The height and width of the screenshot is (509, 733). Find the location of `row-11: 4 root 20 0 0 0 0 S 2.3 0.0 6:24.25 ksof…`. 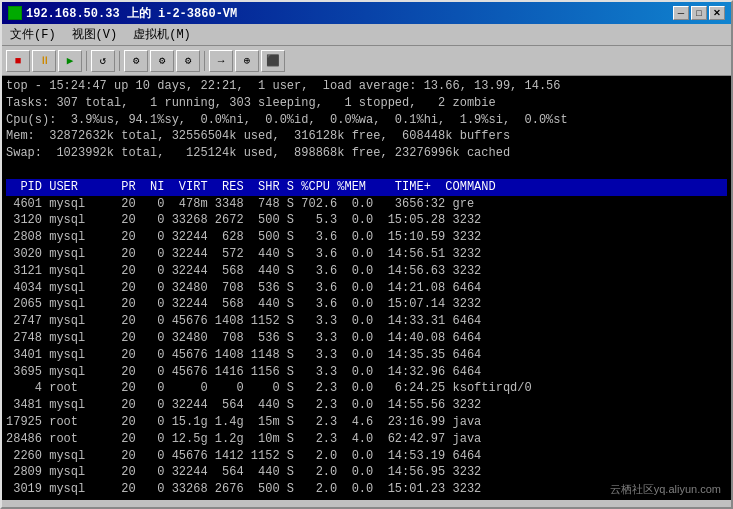

row-11: 4 root 20 0 0 0 0 S 2.3 0.0 6:24.25 ksof… is located at coordinates (366, 388).